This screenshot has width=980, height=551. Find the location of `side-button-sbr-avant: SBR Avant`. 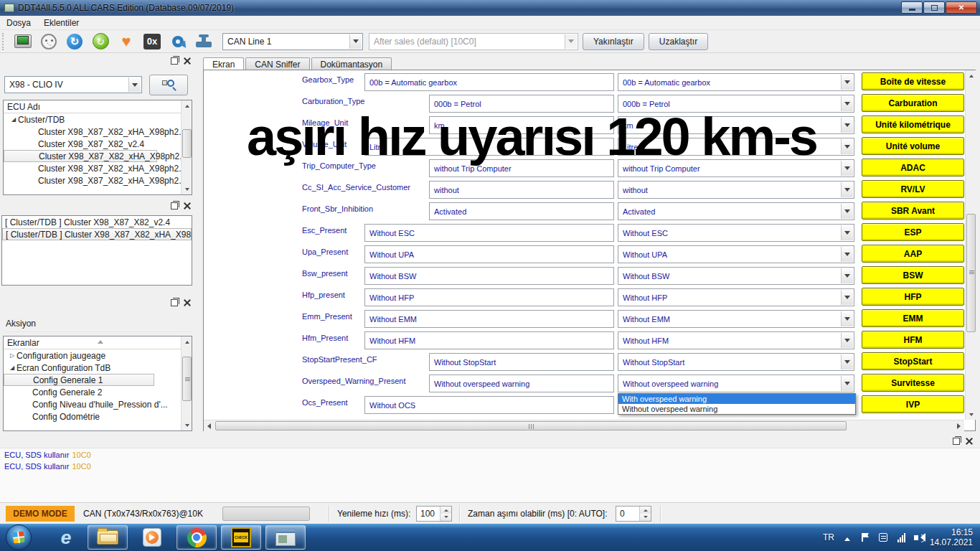

side-button-sbr-avant: SBR Avant is located at coordinates (913, 211).